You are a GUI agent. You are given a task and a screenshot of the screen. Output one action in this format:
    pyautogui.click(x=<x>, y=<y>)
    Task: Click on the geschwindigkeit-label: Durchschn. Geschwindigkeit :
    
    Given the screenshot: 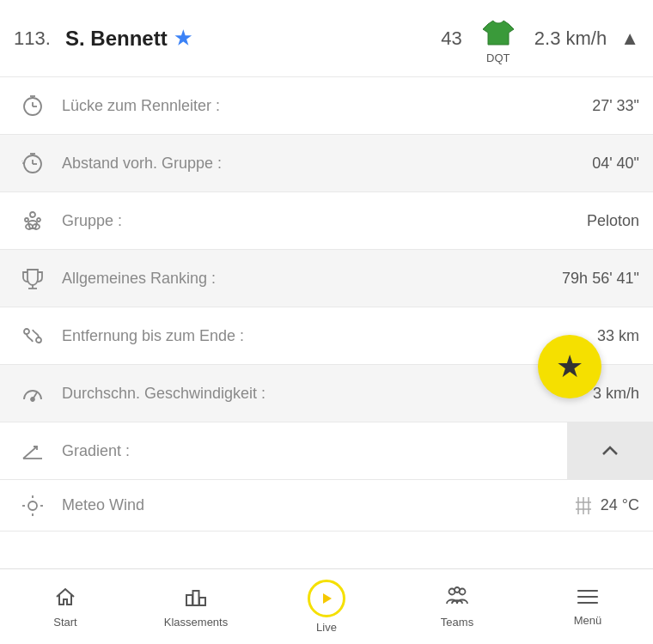 What is the action you would take?
    pyautogui.click(x=327, y=393)
    